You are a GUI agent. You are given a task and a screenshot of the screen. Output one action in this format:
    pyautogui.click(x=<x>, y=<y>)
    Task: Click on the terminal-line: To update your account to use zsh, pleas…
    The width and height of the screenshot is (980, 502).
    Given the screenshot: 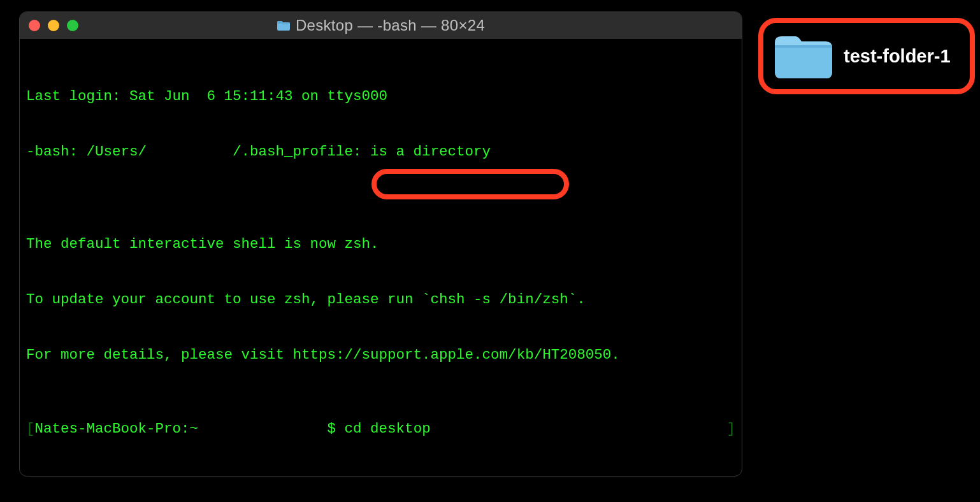 What is the action you would take?
    pyautogui.click(x=381, y=299)
    